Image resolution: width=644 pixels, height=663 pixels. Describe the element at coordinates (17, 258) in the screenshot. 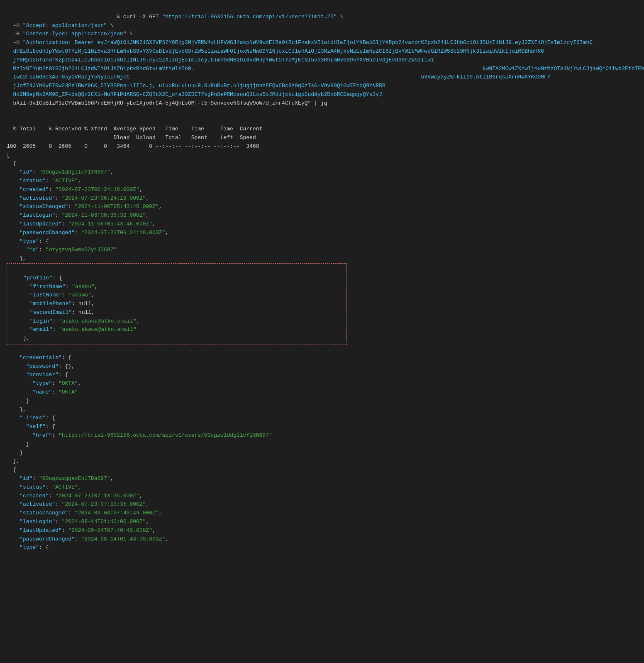

I see `user1-type-close: },` at that location.